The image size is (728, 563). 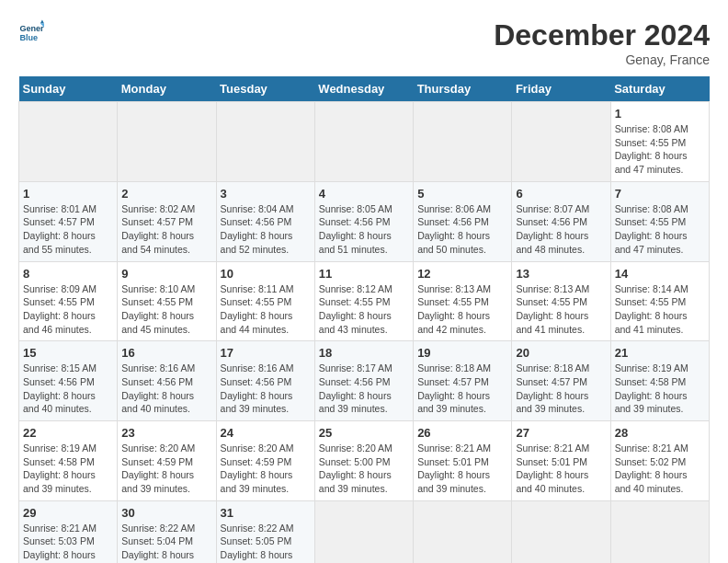 What do you see at coordinates (68, 462) in the screenshot?
I see `day-cell: 22Sunrise: 8:19 AMSunset: 4:58 PMDayligh…` at bounding box center [68, 462].